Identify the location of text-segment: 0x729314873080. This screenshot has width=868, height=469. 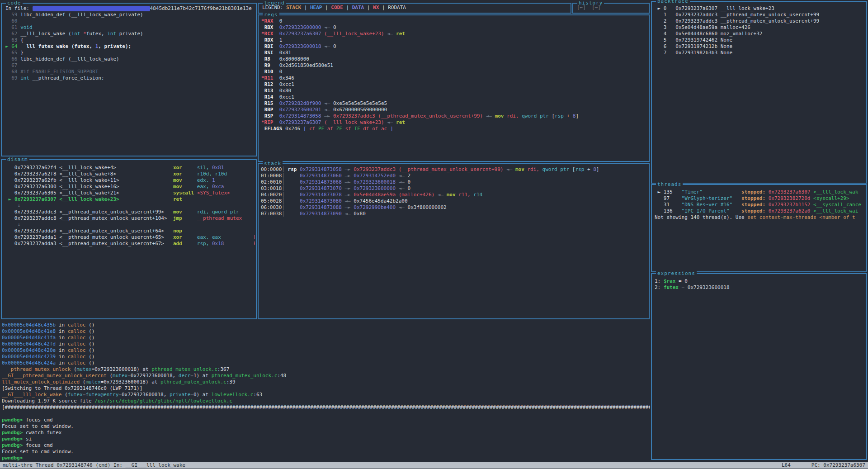
(321, 201).